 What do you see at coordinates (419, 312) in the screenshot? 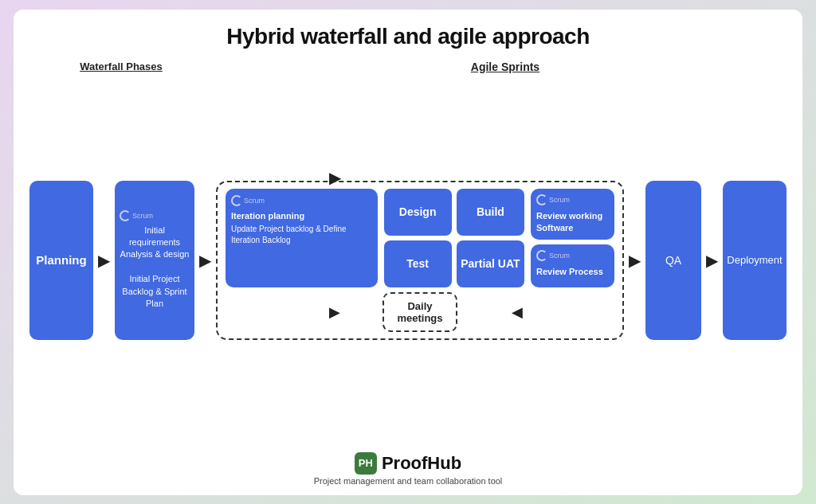
I see `daily-meetings-label: Daily meetings` at bounding box center [419, 312].